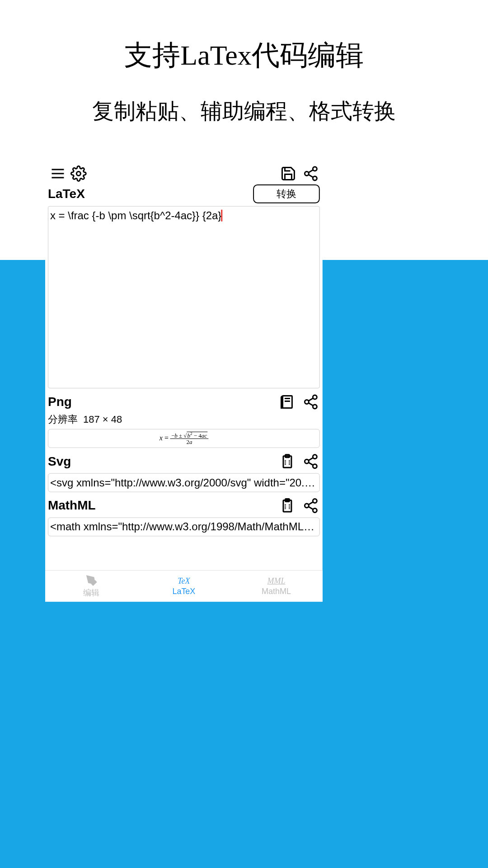 This screenshot has width=488, height=868. Describe the element at coordinates (91, 593) in the screenshot. I see `tab-edit-label: 编辑` at that location.